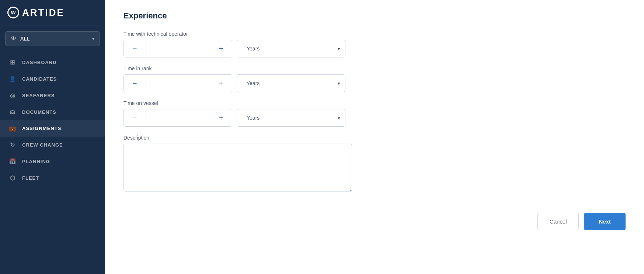 This screenshot has height=274, width=644. I want to click on decrement-time-vessel: −, so click(135, 118).